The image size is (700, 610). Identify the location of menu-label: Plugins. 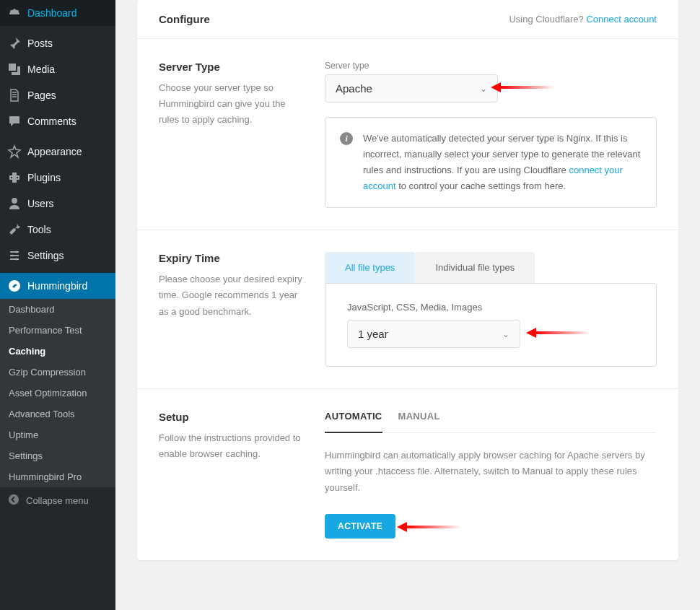
(44, 178).